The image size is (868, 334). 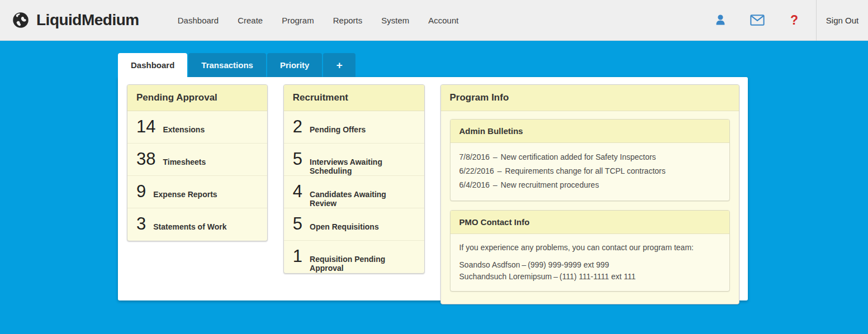 What do you see at coordinates (319, 20) in the screenshot?
I see `main-nav: Dashboard Create Program Reports System …` at bounding box center [319, 20].